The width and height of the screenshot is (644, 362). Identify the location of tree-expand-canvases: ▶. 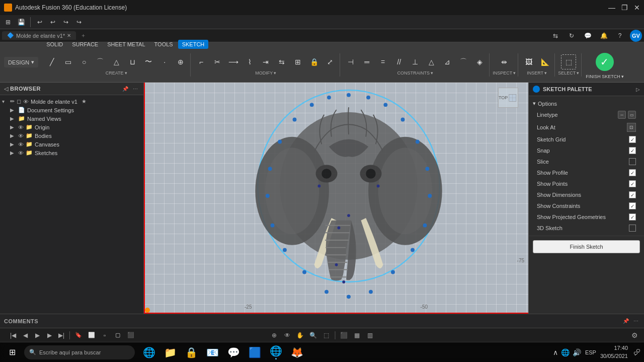
(13, 144).